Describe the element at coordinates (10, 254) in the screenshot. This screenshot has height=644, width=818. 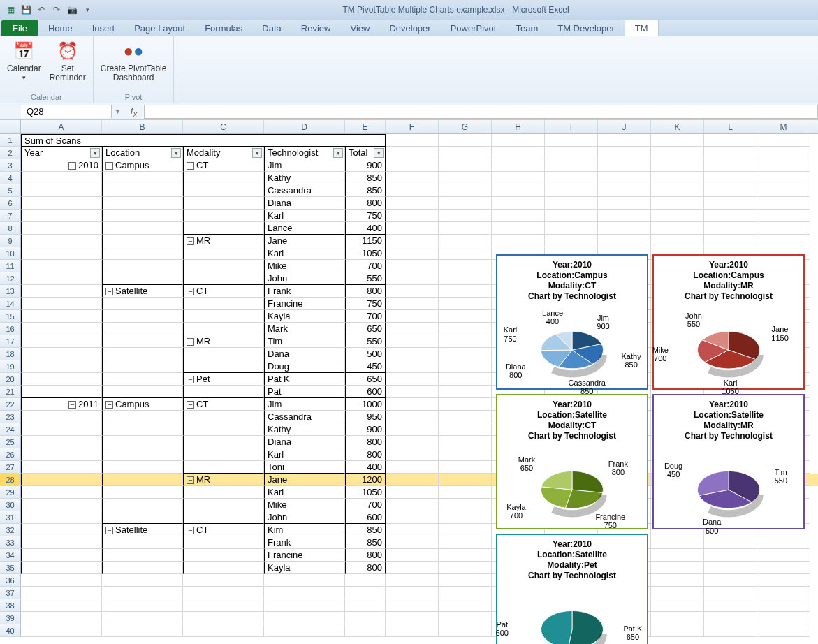
I see `row-header: 10` at that location.